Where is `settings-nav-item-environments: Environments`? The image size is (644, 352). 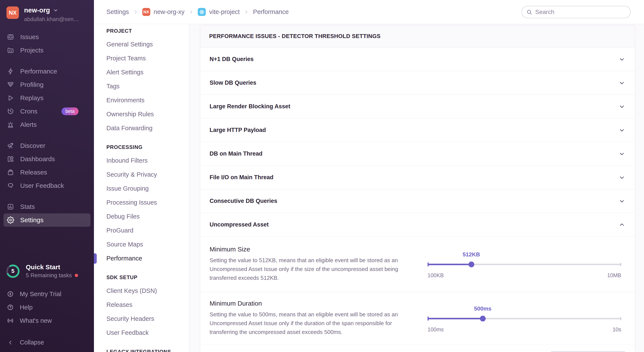 settings-nav-item-environments: Environments is located at coordinates (144, 100).